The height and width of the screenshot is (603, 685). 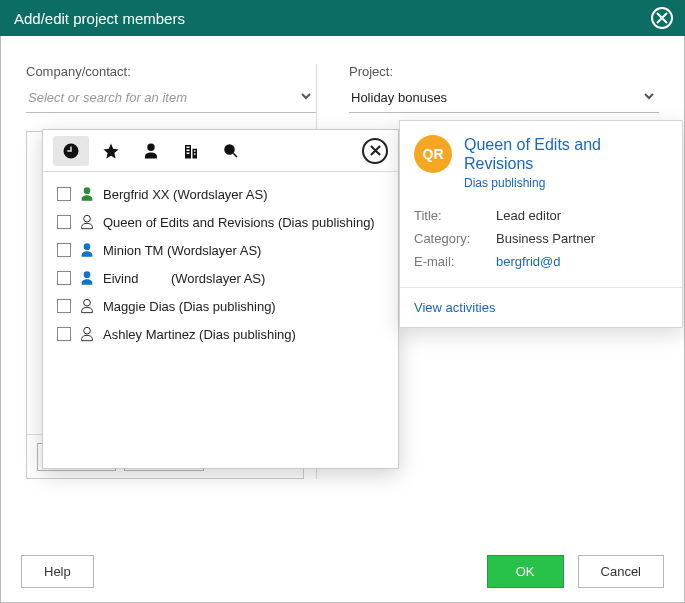 I want to click on tab-history, so click(x=71, y=151).